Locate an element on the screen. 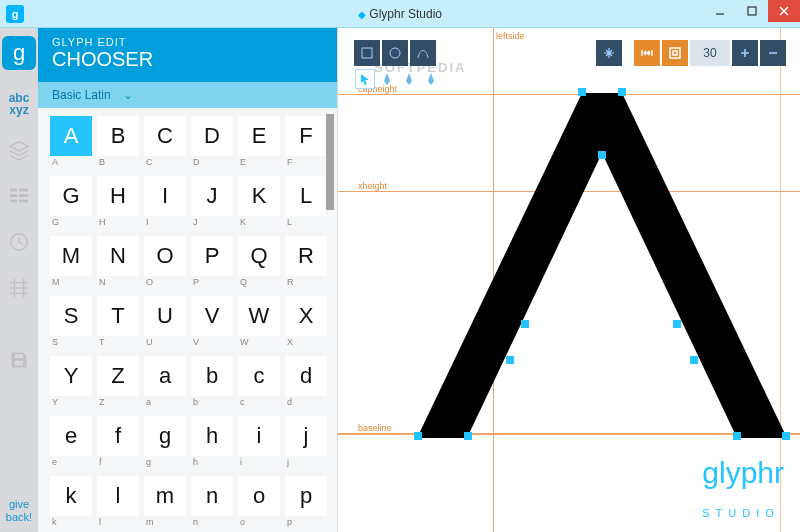 The width and height of the screenshot is (800, 532). glyph-cell-o: oo is located at coordinates (259, 504).